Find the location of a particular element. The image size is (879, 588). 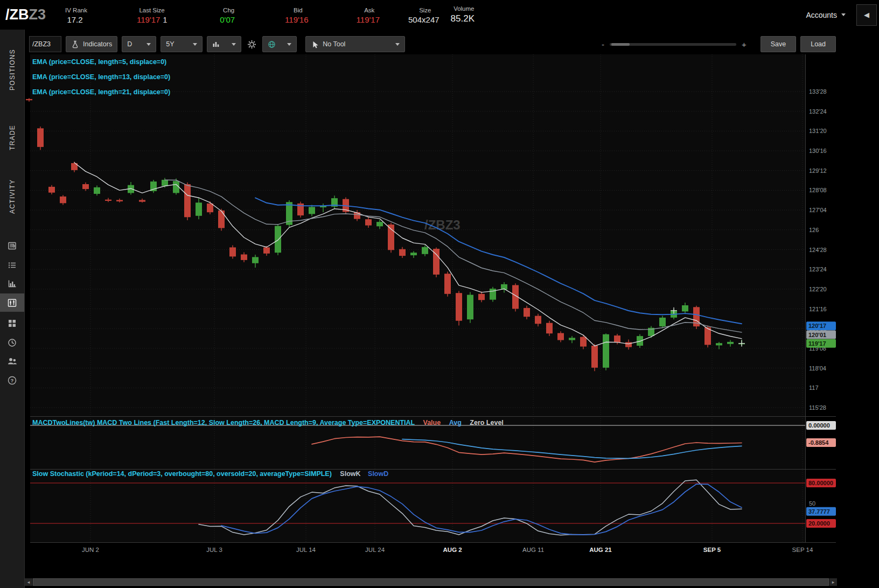

svg-text: 120'01 is located at coordinates (818, 335).